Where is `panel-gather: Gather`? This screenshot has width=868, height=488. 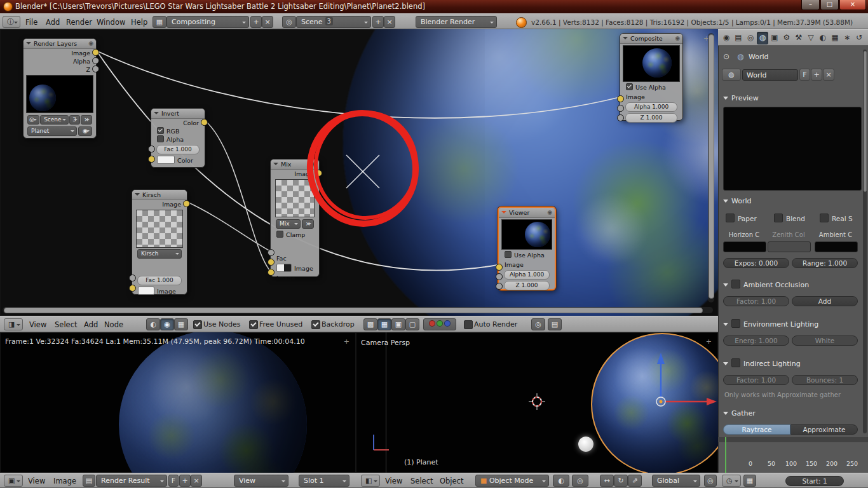
panel-gather: Gather is located at coordinates (740, 413).